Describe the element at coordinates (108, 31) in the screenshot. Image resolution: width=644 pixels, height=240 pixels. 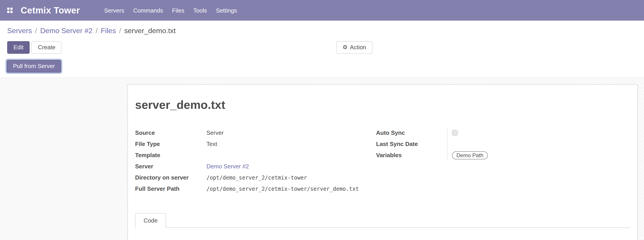
I see `breadcrumb-files: Files` at that location.